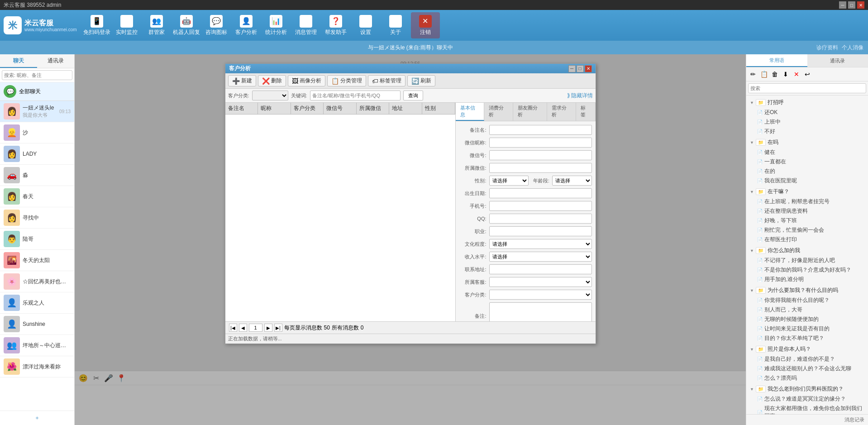 The height and width of the screenshot is (425, 868). Describe the element at coordinates (355, 96) in the screenshot. I see `keyword-filter-input` at that location.